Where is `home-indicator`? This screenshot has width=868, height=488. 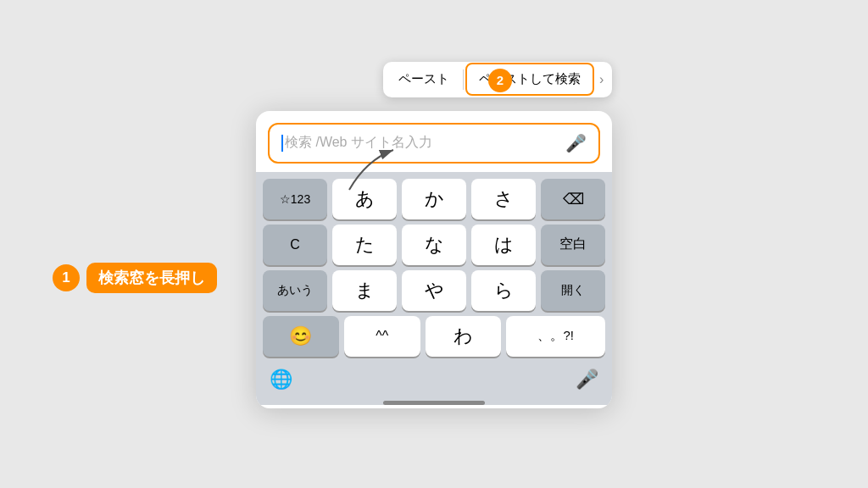 home-indicator is located at coordinates (434, 403).